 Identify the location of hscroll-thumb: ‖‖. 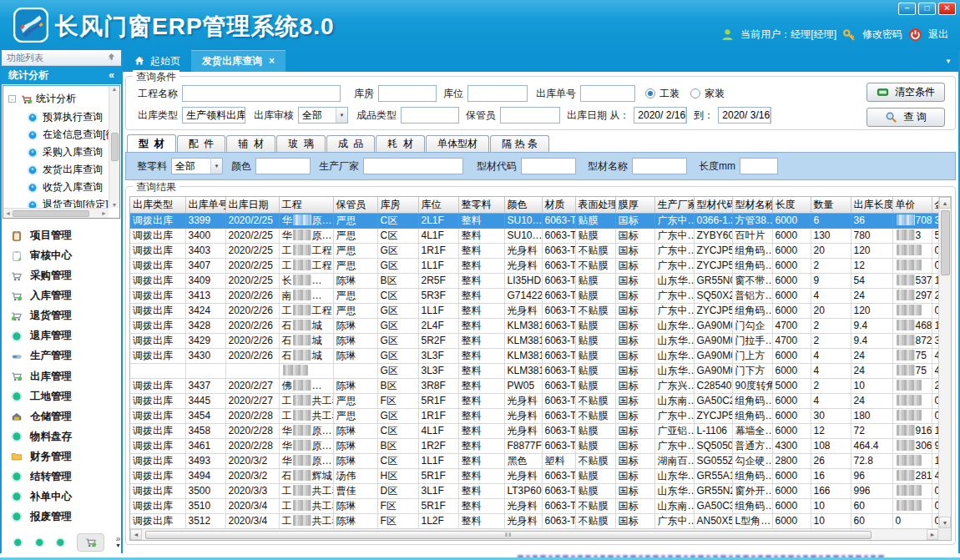
(508, 535).